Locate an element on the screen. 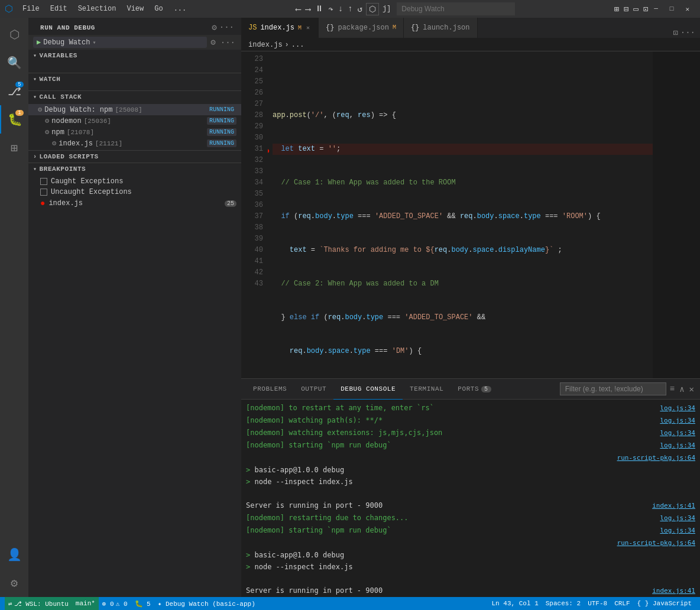  status-bar: ⇌ ⎇ WSL: Ubuntu main* ⊗ 0 ⚠ 0 🐛 5 ✦ Debu… is located at coordinates (350, 603).